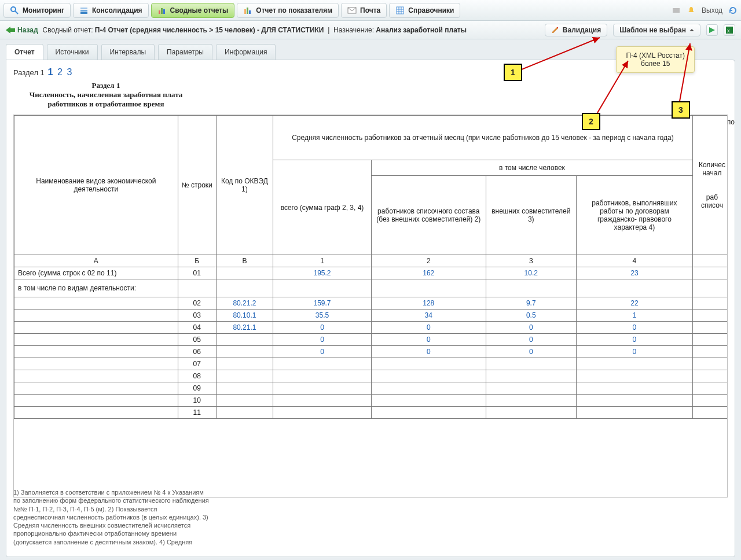  What do you see at coordinates (24, 52) in the screenshot?
I see `tab-report: Отчет` at bounding box center [24, 52].